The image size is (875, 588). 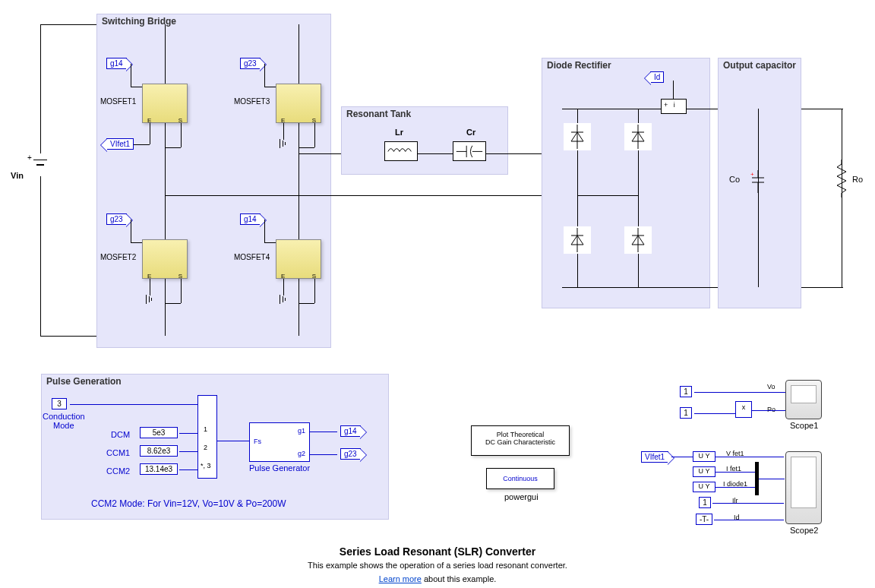 What do you see at coordinates (577, 153) in the screenshot?
I see `node` at bounding box center [577, 153].